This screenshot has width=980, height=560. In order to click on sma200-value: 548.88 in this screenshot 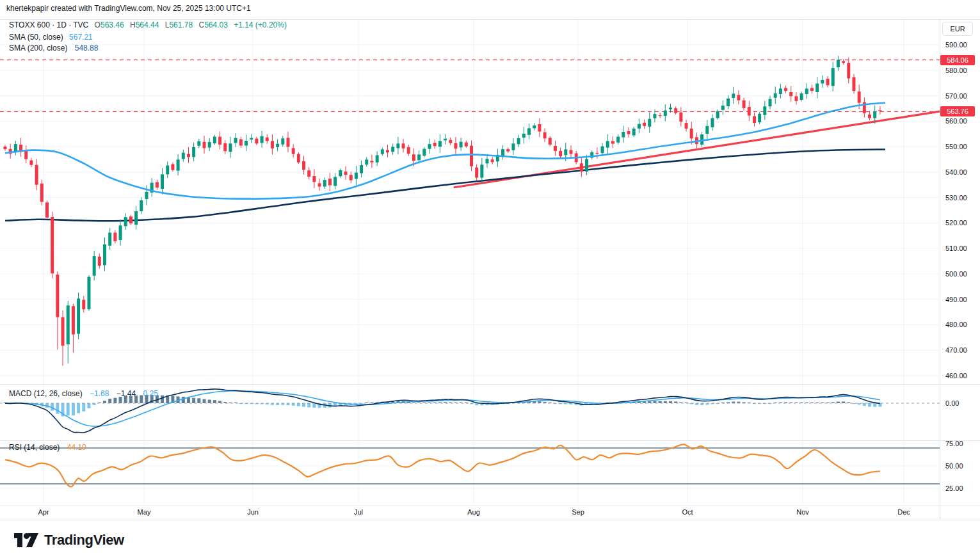, I will do `click(87, 48)`.